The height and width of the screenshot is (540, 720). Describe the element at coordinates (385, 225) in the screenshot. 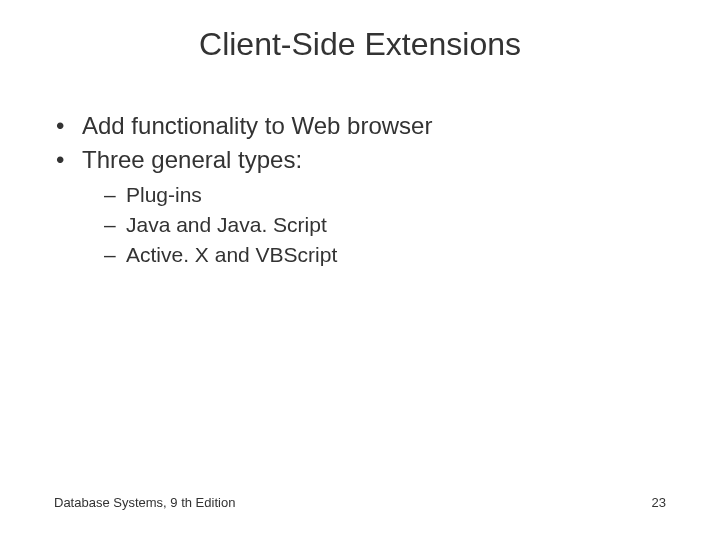

I see `sub-bullet-item: – Java and Java. Script` at that location.